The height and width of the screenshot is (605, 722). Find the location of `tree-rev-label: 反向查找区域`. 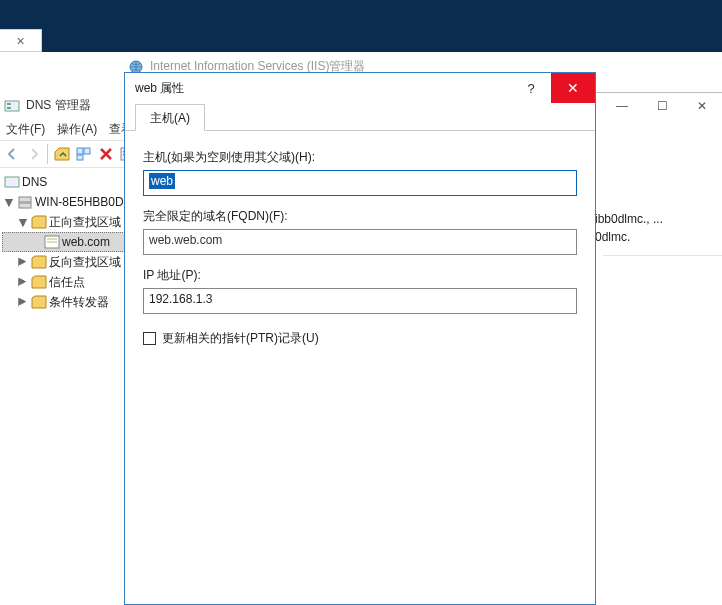

tree-rev-label: 反向查找区域 is located at coordinates (85, 262).